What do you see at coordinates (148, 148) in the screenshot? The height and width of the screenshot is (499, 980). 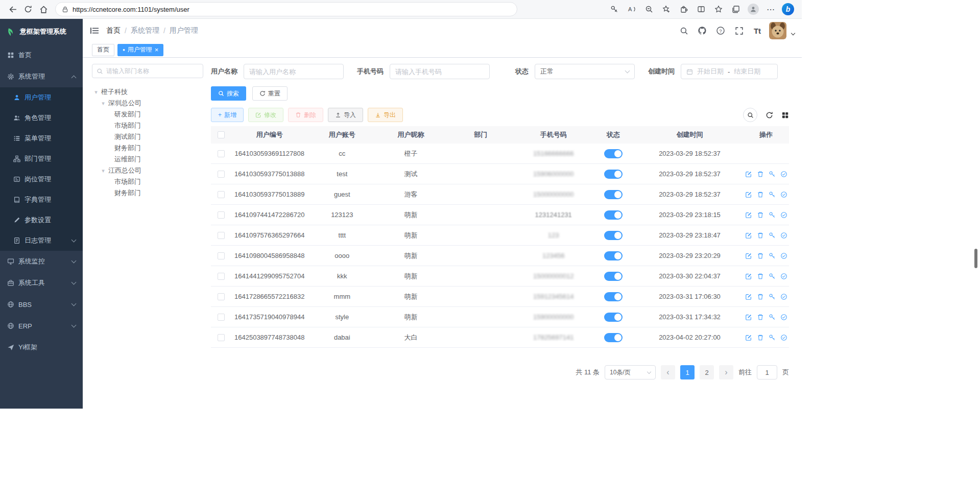 I see `tree-node: 财务部门` at bounding box center [148, 148].